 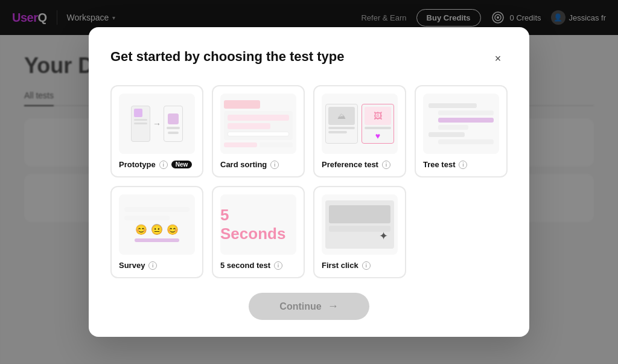 I want to click on test-card-tree-test: Tree test i, so click(x=461, y=132).